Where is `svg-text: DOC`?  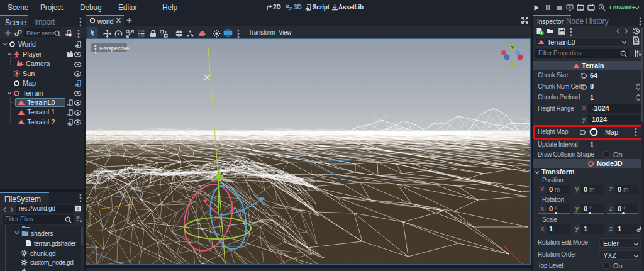
svg-text: DOC is located at coordinates (636, 43).